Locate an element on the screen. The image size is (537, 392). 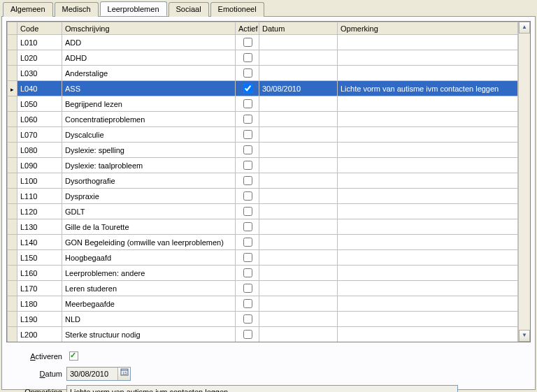
cell-omschrijving: GON Begeleiding (omwille van leerproblem… is located at coordinates (149, 242).